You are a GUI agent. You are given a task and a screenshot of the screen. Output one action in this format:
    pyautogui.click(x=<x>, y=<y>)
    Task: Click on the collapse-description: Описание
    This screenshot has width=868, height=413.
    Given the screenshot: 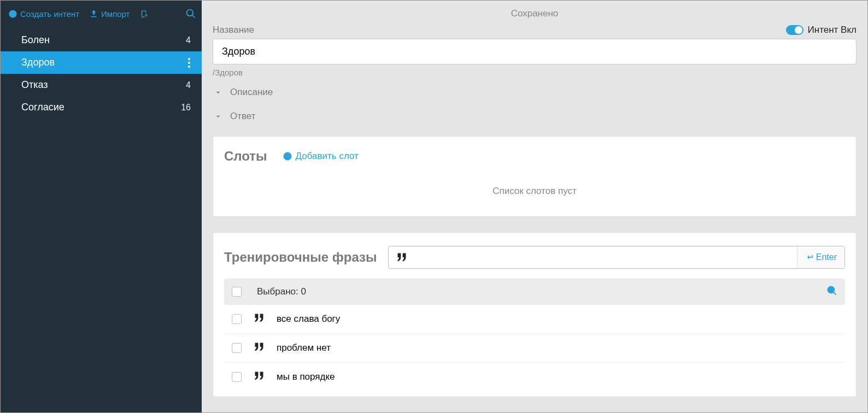 What is the action you would take?
    pyautogui.click(x=535, y=89)
    